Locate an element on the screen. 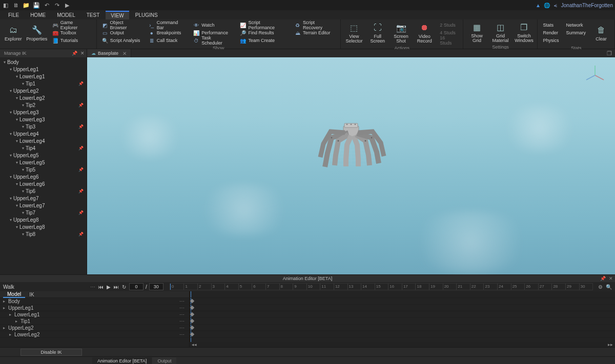 The image size is (615, 364). tree-row: ▾UpperLeg4 is located at coordinates (43, 134).